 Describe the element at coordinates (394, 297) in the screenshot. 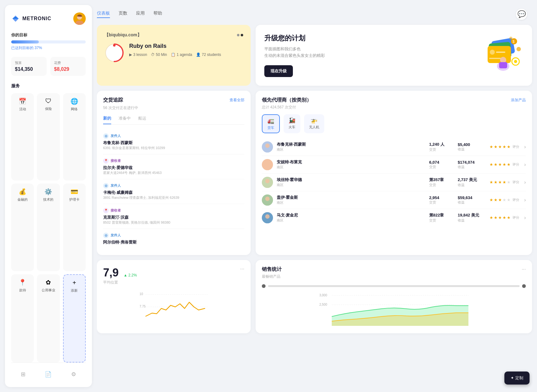

I see `sales-card: 销售统计 ··· 最畅销产品 3,000 2,500` at that location.